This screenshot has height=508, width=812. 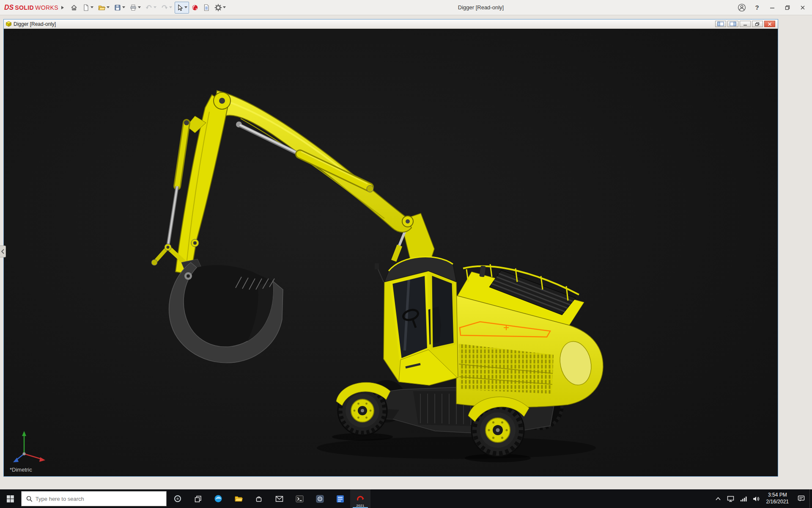 What do you see at coordinates (762, 499) in the screenshot?
I see `system-tray: 3:54 PM 2/16/2021` at bounding box center [762, 499].